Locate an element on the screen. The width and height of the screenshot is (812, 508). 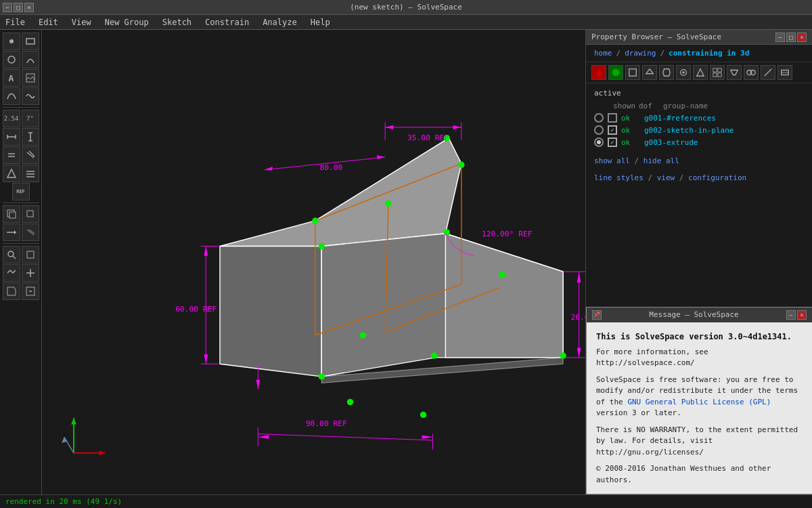
menu-analyze: Analyze is located at coordinates (280, 22).